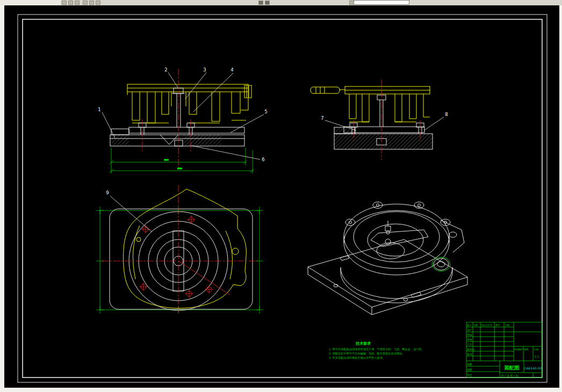 This screenshot has width=562, height=392. What do you see at coordinates (388, 258) in the screenshot?
I see `view-isometric` at bounding box center [388, 258].